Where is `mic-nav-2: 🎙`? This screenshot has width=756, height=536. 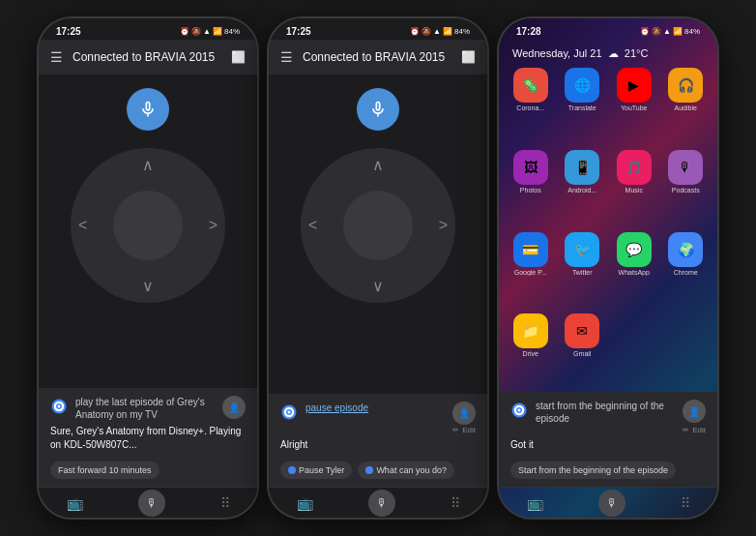
mic-nav-2: 🎙 is located at coordinates (382, 503).